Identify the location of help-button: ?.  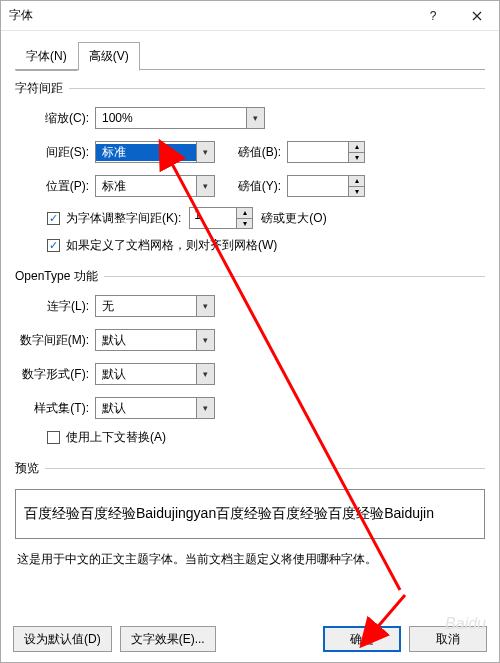
(433, 16).